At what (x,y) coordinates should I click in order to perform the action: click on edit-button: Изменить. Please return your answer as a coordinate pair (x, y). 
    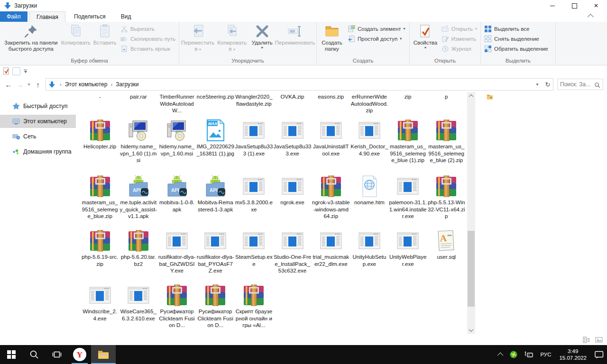
    Looking at the image, I should click on (459, 39).